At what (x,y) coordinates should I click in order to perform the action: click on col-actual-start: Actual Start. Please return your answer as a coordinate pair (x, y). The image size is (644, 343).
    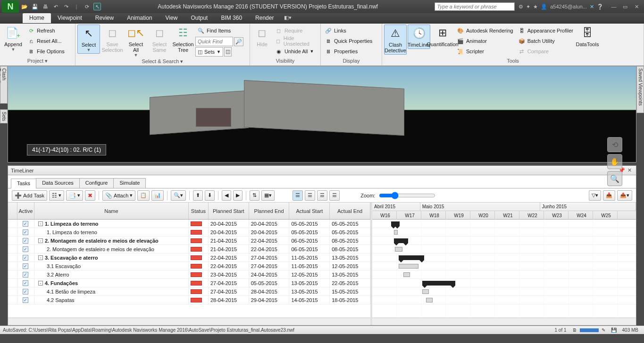
    Looking at the image, I should click on (309, 211).